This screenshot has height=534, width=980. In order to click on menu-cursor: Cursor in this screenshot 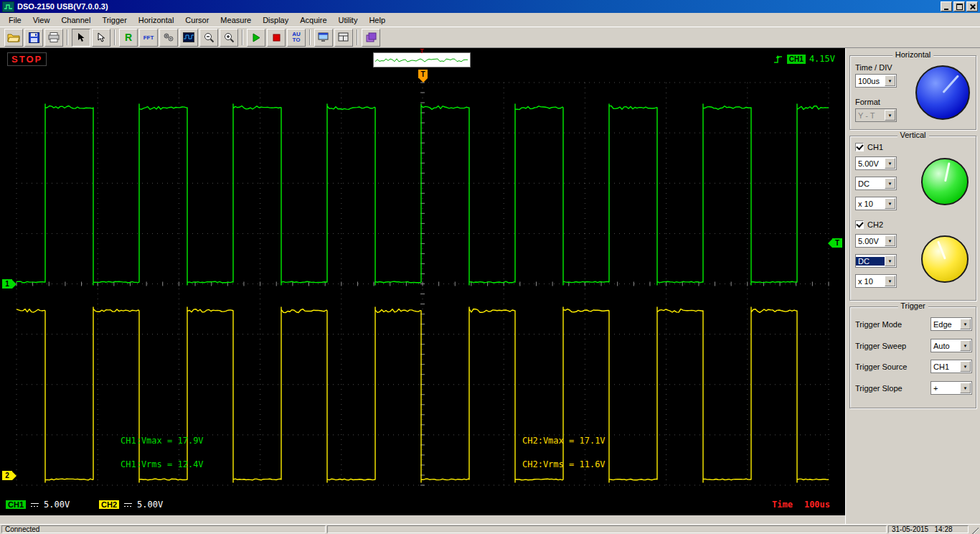, I will do `click(197, 20)`.